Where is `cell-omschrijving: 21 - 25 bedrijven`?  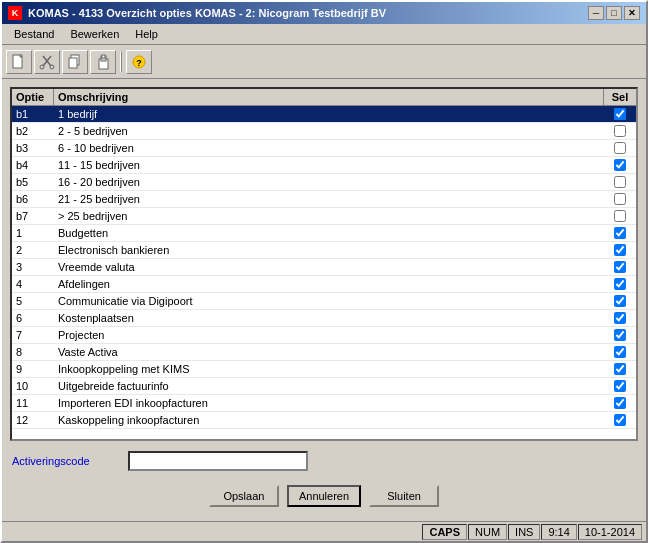 cell-omschrijving: 21 - 25 bedrijven is located at coordinates (329, 199).